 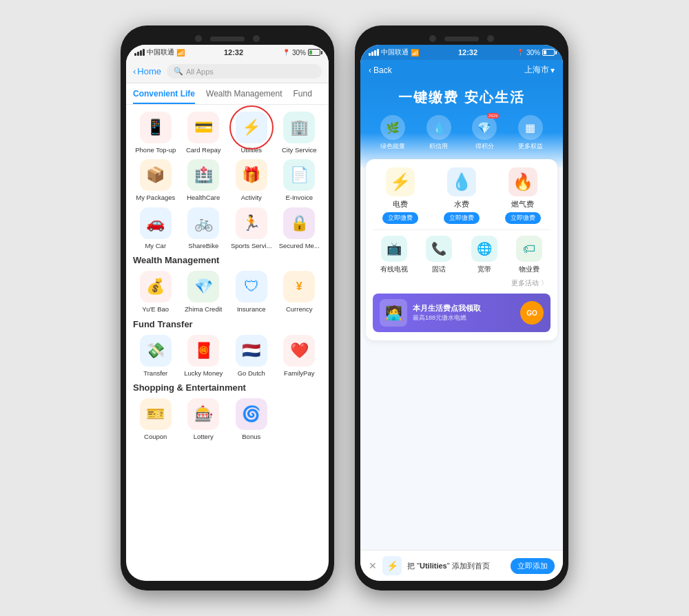 What do you see at coordinates (394, 255) in the screenshot?
I see `utility-tv: 📺 有线电视` at bounding box center [394, 255].